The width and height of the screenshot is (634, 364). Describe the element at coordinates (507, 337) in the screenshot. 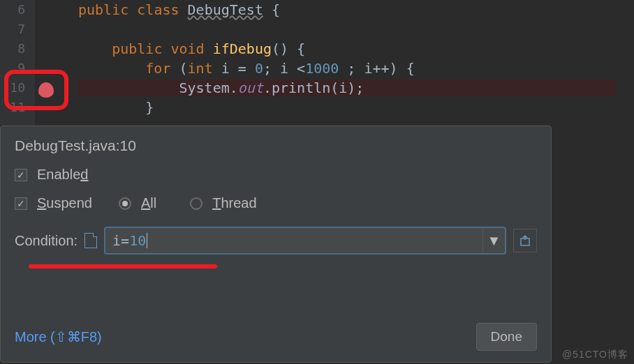

I see `done-button: Done` at that location.